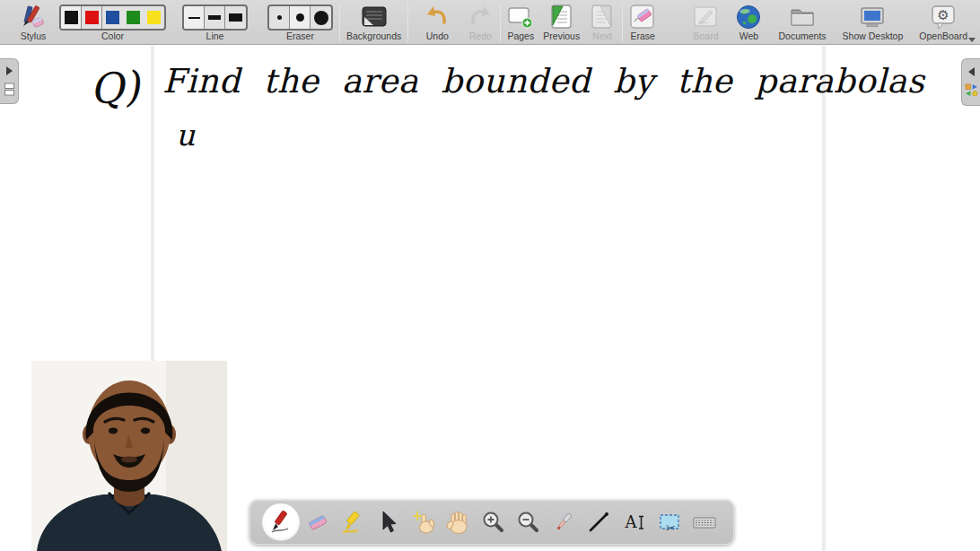 The width and height of the screenshot is (980, 551). Describe the element at coordinates (459, 522) in the screenshot. I see `pan-tool-button` at that location.